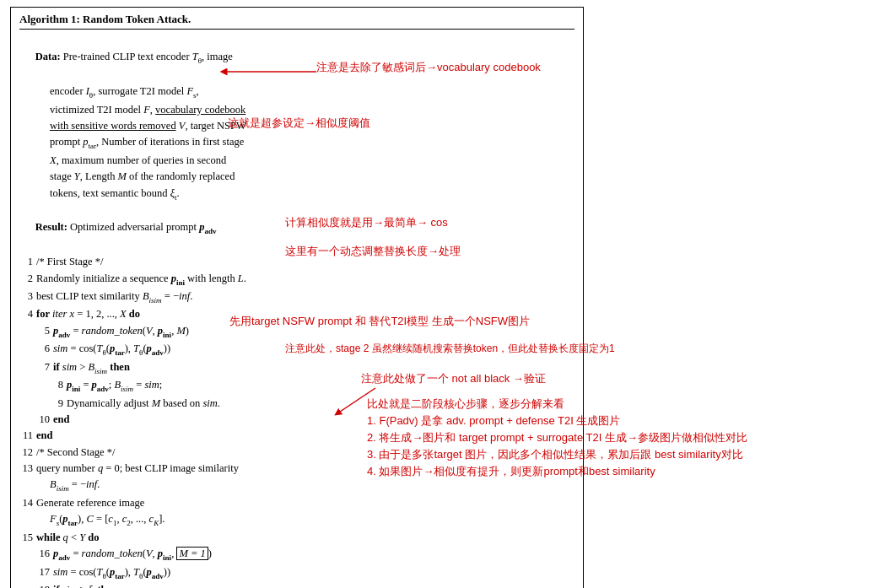 This screenshot has width=890, height=588. I want to click on alg-line-14: 14Generate reference image, so click(297, 503).